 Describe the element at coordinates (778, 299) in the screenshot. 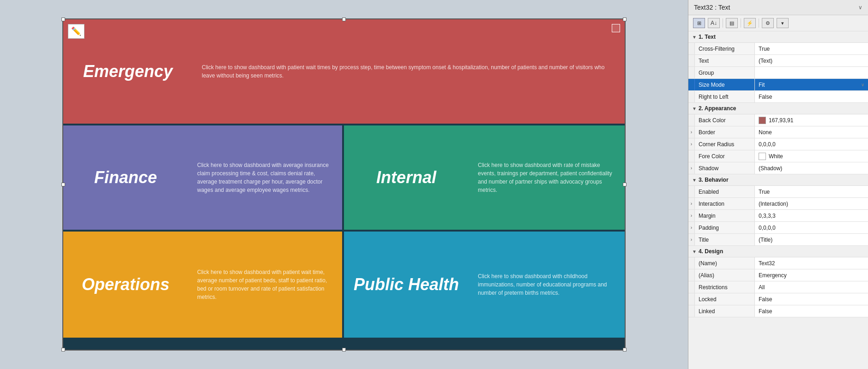

I see `prop-locked: Locked False` at that location.